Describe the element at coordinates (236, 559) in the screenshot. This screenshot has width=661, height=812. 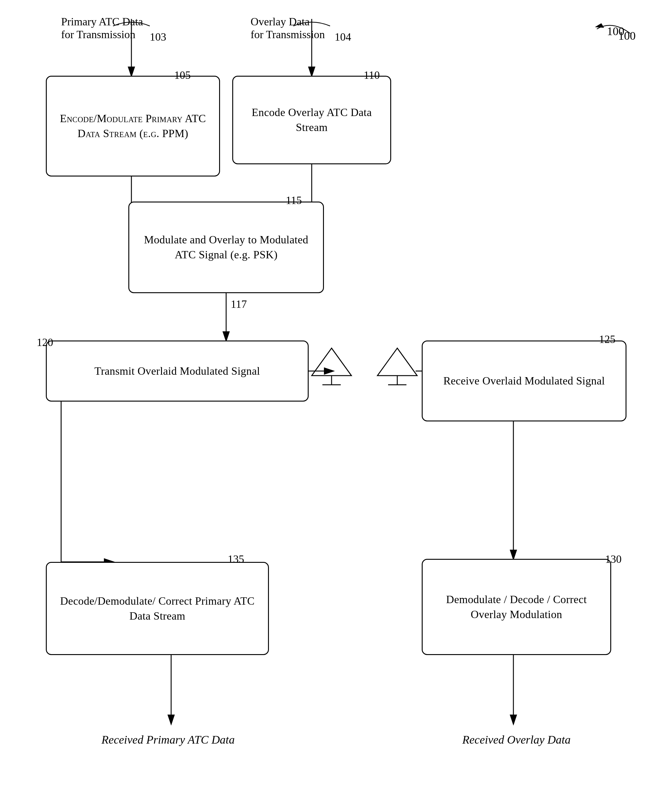
I see `ref-135: 135` at that location.